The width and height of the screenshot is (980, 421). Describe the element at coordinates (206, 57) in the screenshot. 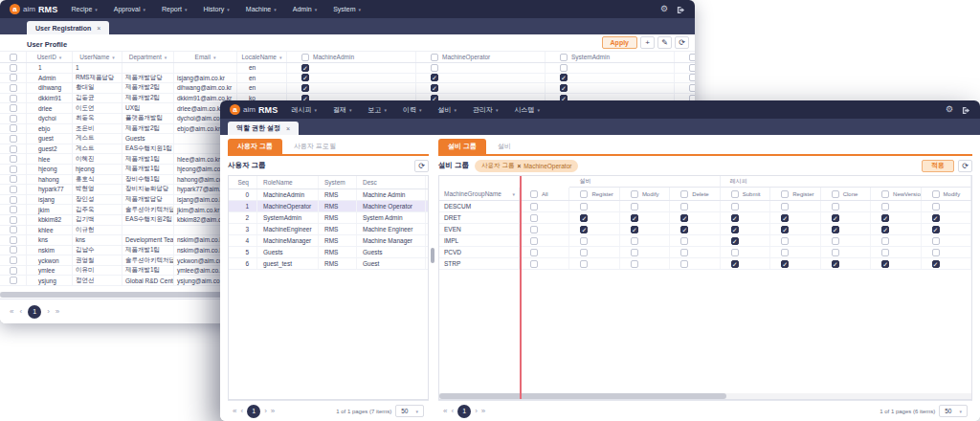

I see `column-header-email: Email▾` at that location.